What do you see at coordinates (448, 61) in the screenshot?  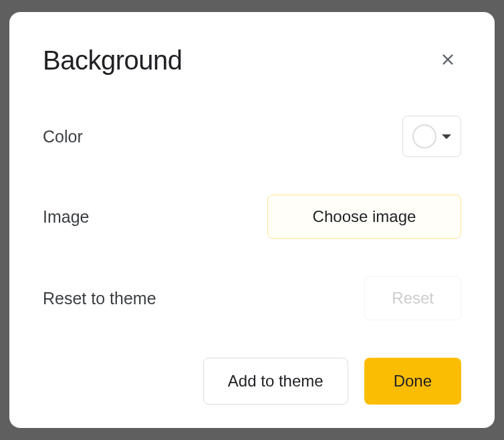 I see `close-icon` at bounding box center [448, 61].